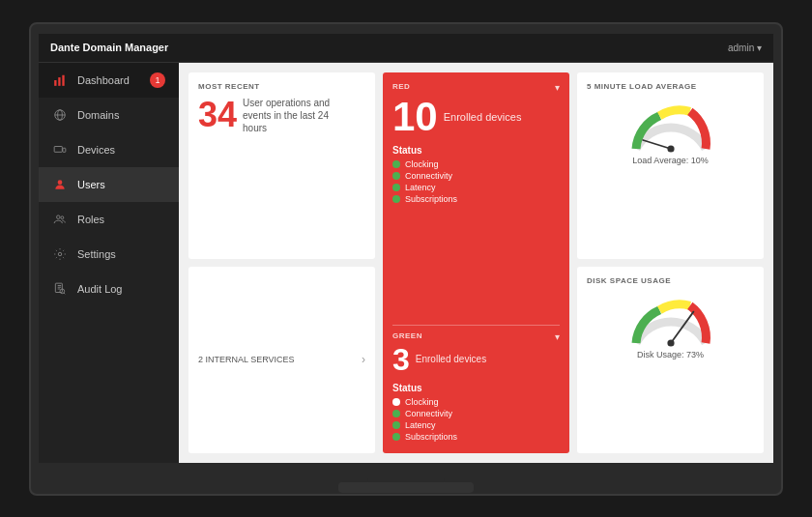  What do you see at coordinates (557, 336) in the screenshot?
I see `green-dropdown-arrow: ▾` at bounding box center [557, 336].